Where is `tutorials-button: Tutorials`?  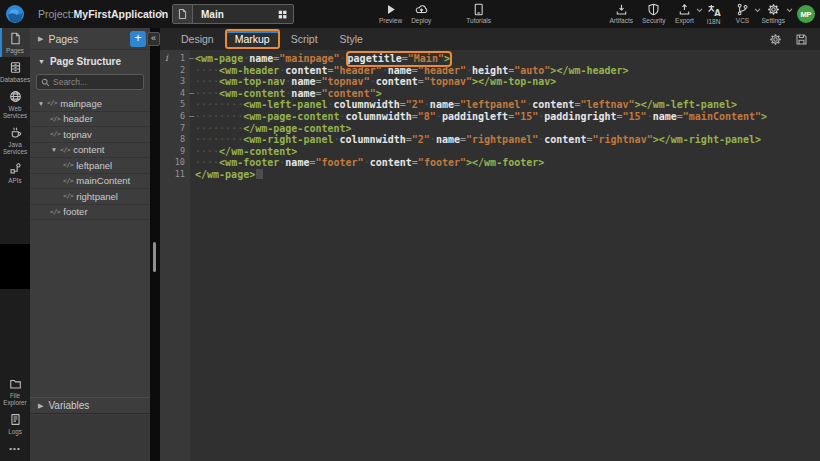
tutorials-button: Tutorials is located at coordinates (478, 12).